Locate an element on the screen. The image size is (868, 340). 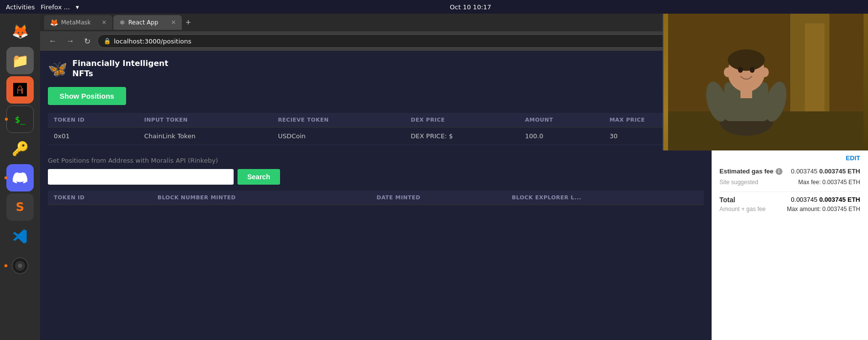
cell-token-id: 0x01 is located at coordinates (93, 136).